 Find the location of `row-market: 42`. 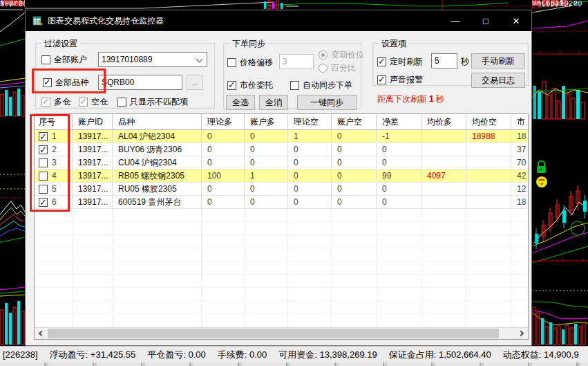

row-market: 42 is located at coordinates (520, 176).